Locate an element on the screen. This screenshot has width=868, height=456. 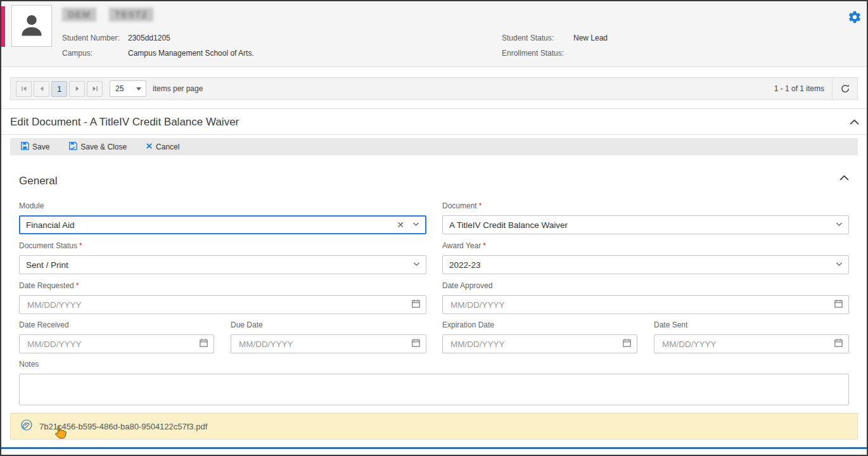
settings-gear-icon is located at coordinates (855, 17).